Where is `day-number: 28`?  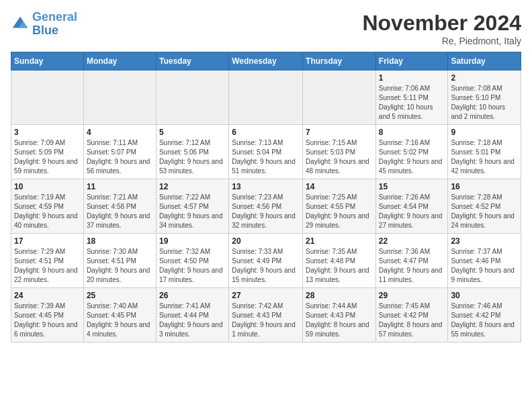 day-number: 28 is located at coordinates (339, 295).